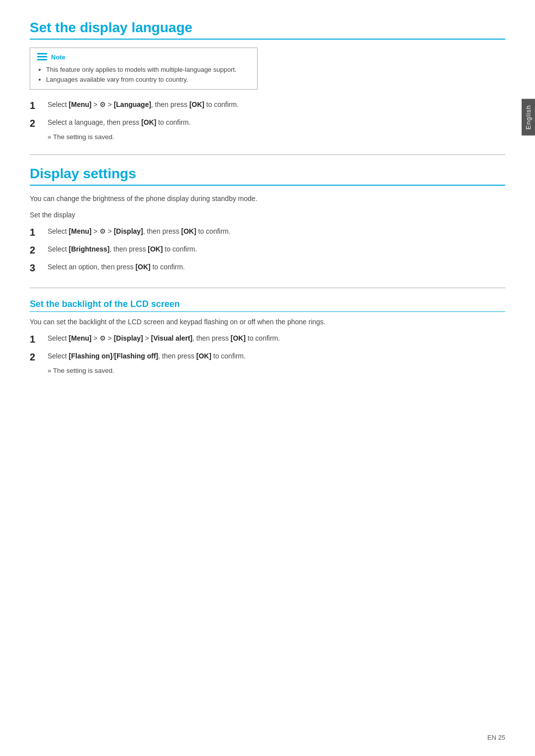 This screenshot has width=535, height=756. I want to click on gear-icon-3: ⚙, so click(103, 339).